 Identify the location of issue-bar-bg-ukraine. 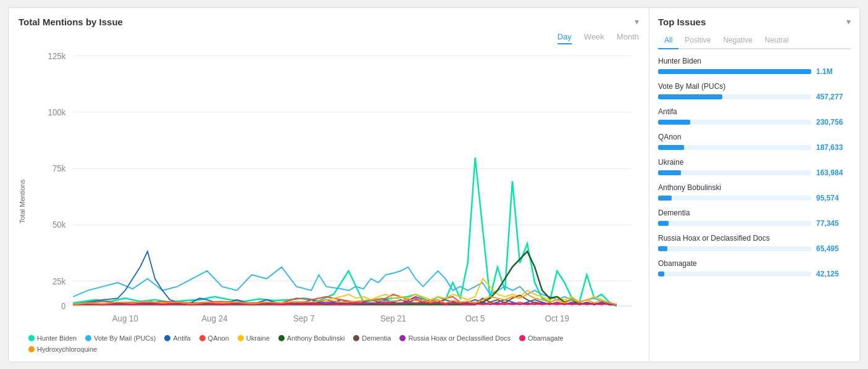
(735, 173).